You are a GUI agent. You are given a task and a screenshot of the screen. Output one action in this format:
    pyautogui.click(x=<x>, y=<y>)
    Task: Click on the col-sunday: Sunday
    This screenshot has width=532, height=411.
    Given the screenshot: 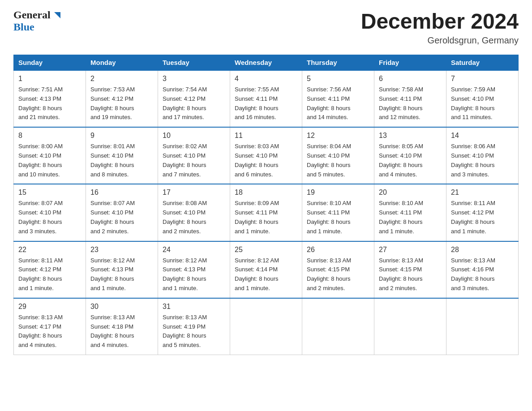 What is the action you would take?
    pyautogui.click(x=50, y=63)
    